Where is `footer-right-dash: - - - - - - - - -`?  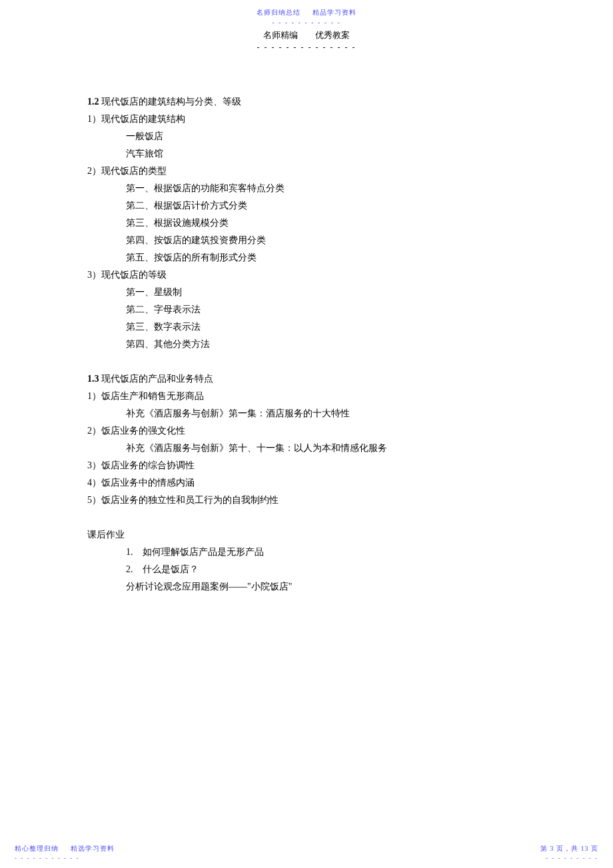
footer-right-dash: - - - - - - - - - is located at coordinates (569, 858).